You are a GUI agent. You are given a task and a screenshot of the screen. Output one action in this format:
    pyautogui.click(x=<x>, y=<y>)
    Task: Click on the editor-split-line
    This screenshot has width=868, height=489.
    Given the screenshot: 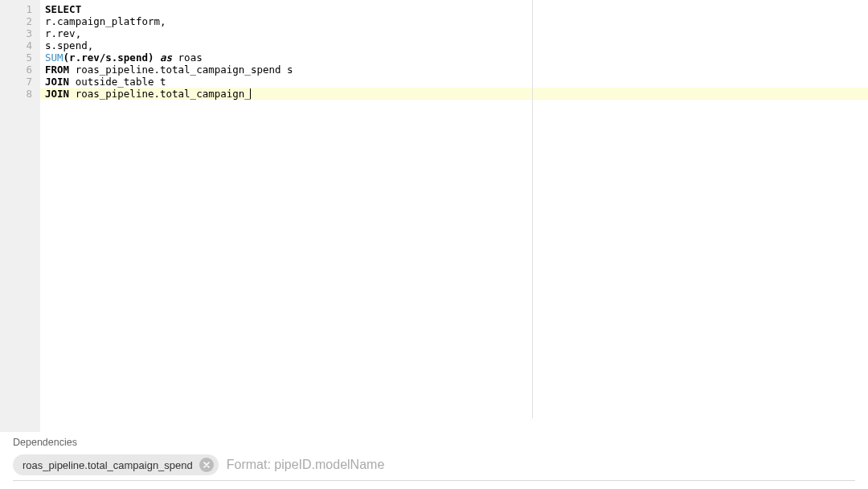 What is the action you would take?
    pyautogui.click(x=532, y=209)
    